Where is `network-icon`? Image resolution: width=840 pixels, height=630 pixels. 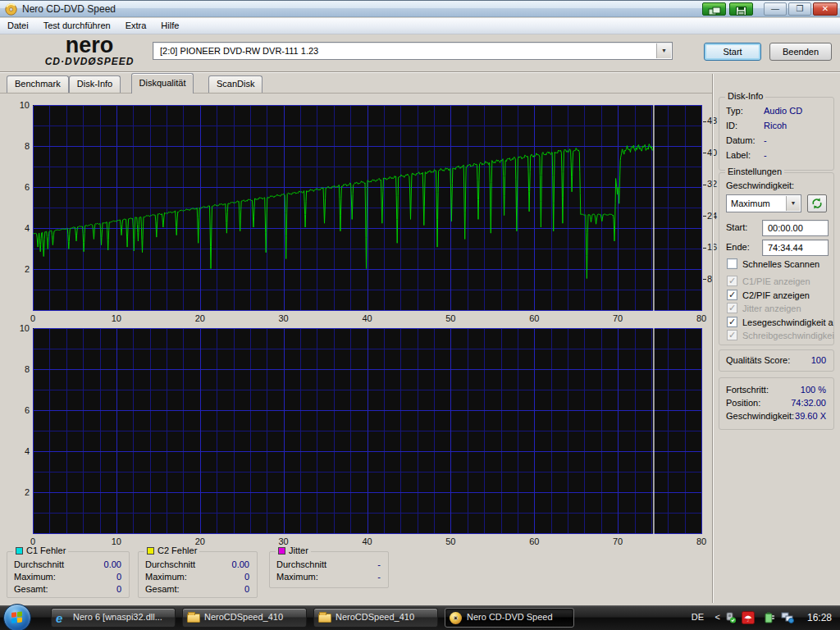 network-icon is located at coordinates (788, 619).